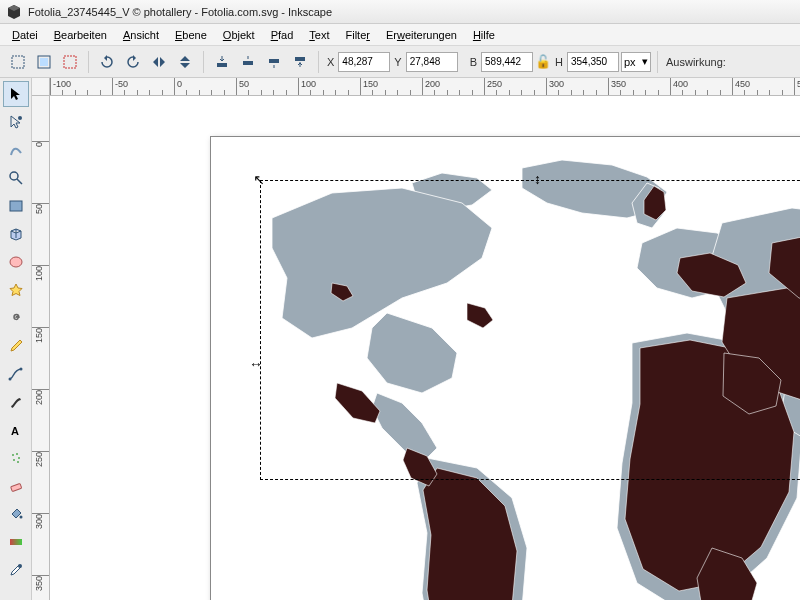 The image size is (800, 600). What do you see at coordinates (507, 62) in the screenshot?
I see `w-field` at bounding box center [507, 62].